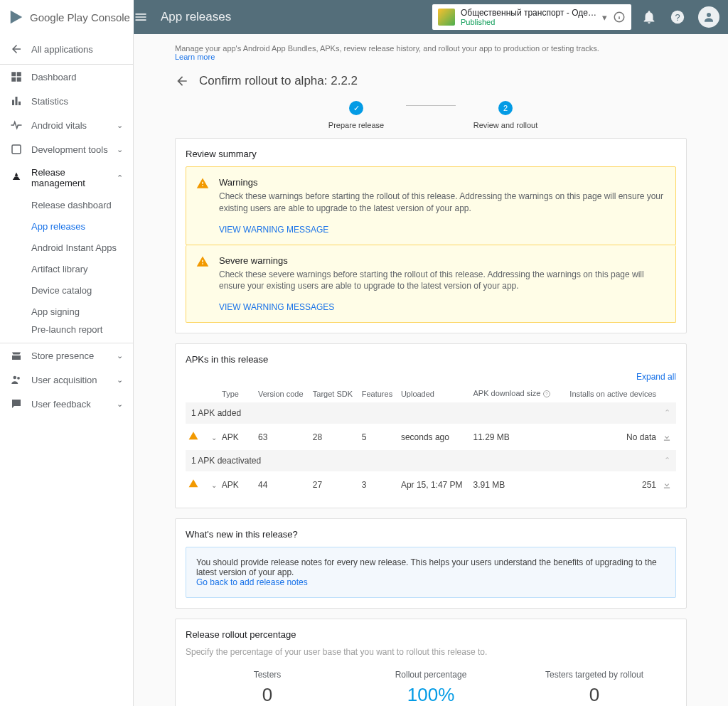 The height and width of the screenshot is (706, 728). What do you see at coordinates (67, 247) in the screenshot?
I see `sidebar-instant-apps: Android Instant Apps` at bounding box center [67, 247].